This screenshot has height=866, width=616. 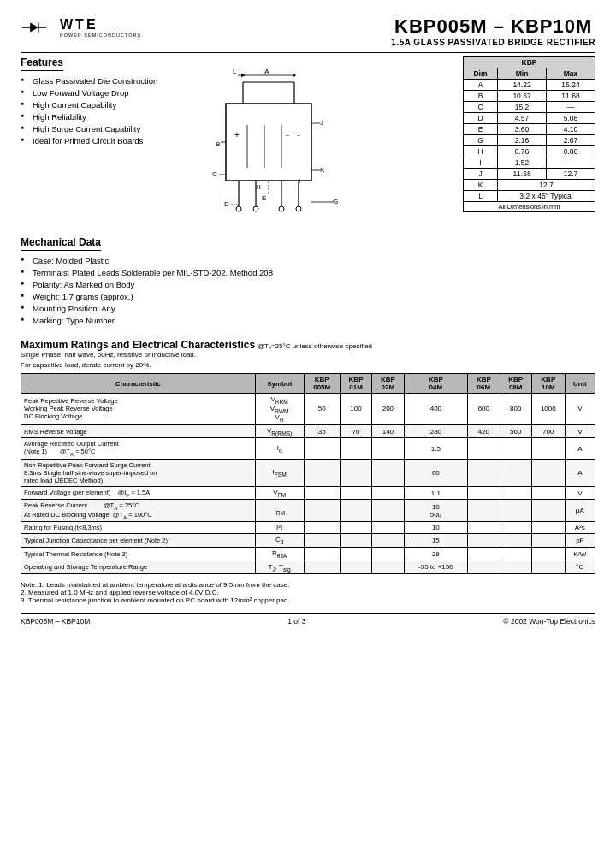 I want to click on dim-B: B, so click(x=481, y=96).